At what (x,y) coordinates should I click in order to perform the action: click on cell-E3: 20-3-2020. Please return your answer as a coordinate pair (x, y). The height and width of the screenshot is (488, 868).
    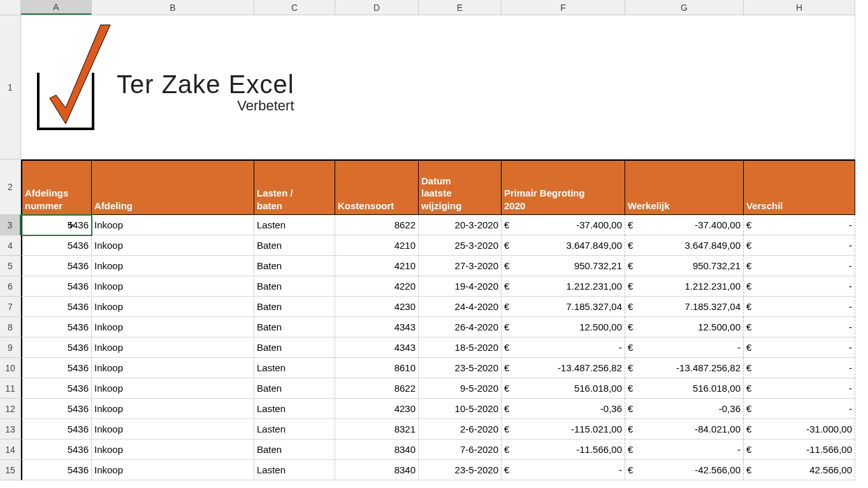
    Looking at the image, I should click on (460, 225).